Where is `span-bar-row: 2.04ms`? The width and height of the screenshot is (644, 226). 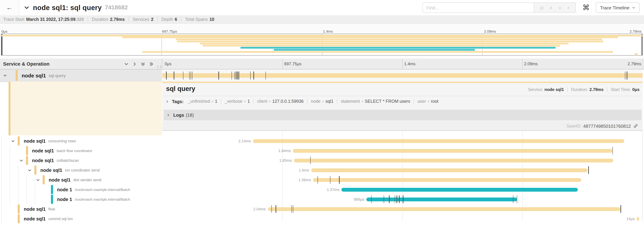 span-bar-row: 2.04ms is located at coordinates (402, 209).